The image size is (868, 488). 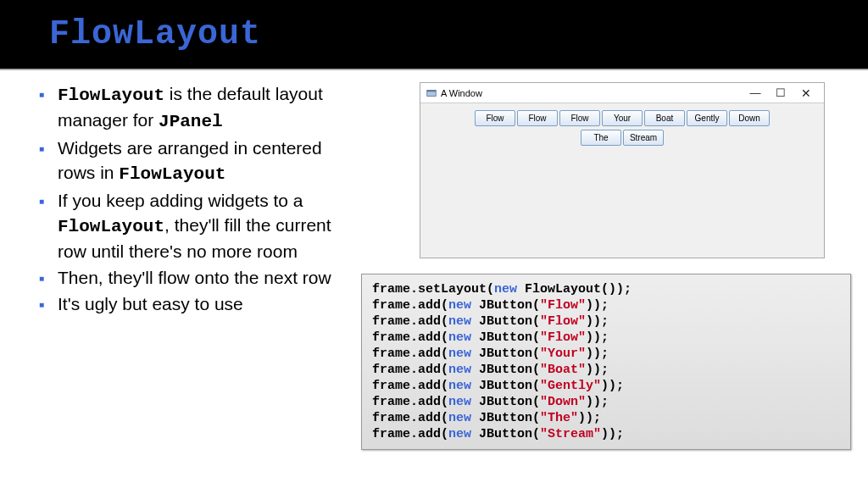 What do you see at coordinates (563, 354) in the screenshot?
I see `code-string: "Your"` at bounding box center [563, 354].